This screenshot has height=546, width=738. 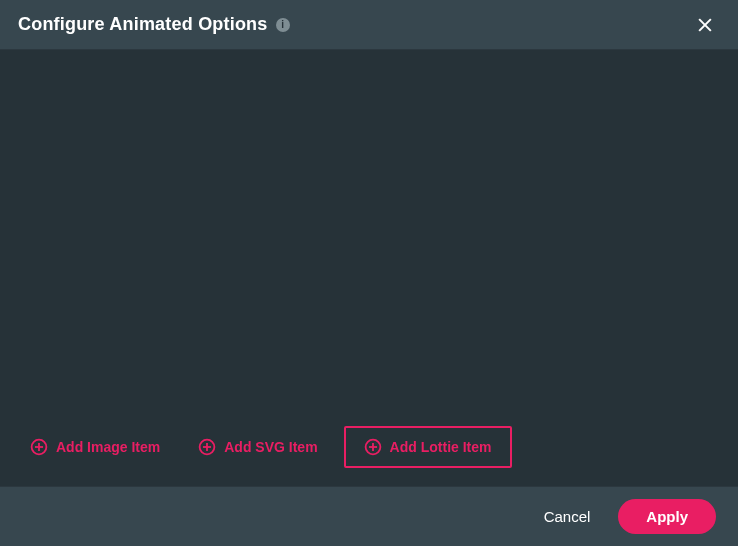 I want to click on apply-button: Apply, so click(x=667, y=516).